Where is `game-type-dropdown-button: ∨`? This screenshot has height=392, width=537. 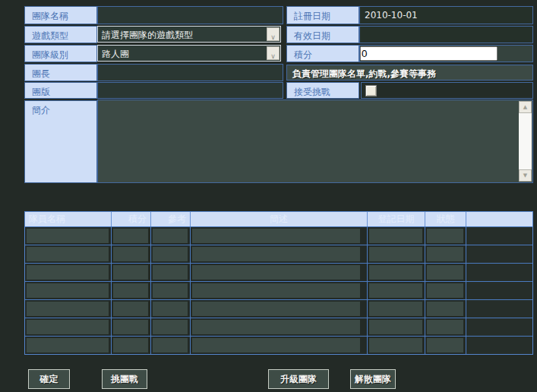 game-type-dropdown-button: ∨ is located at coordinates (273, 34).